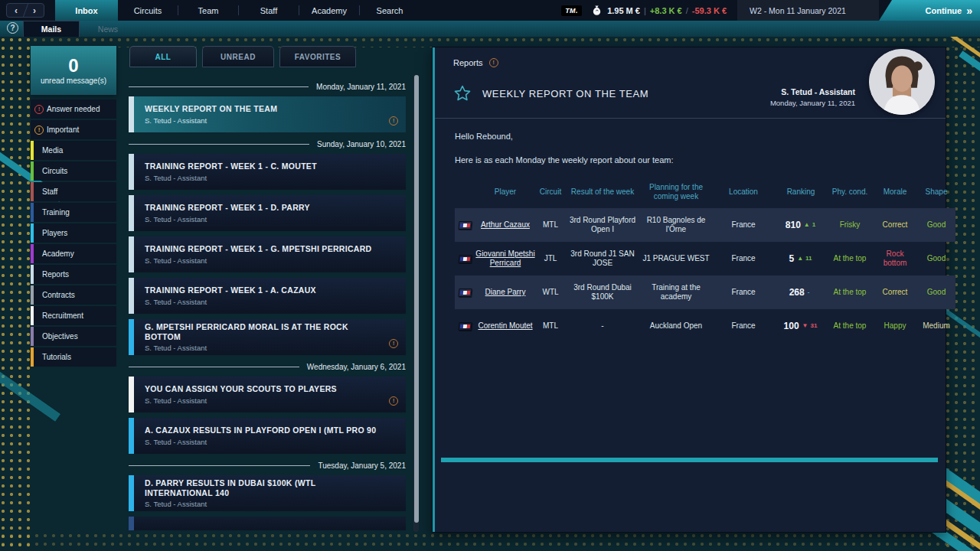 The width and height of the screenshot is (980, 551). What do you see at coordinates (74, 191) in the screenshot?
I see `filter-staff: Staff` at bounding box center [74, 191].